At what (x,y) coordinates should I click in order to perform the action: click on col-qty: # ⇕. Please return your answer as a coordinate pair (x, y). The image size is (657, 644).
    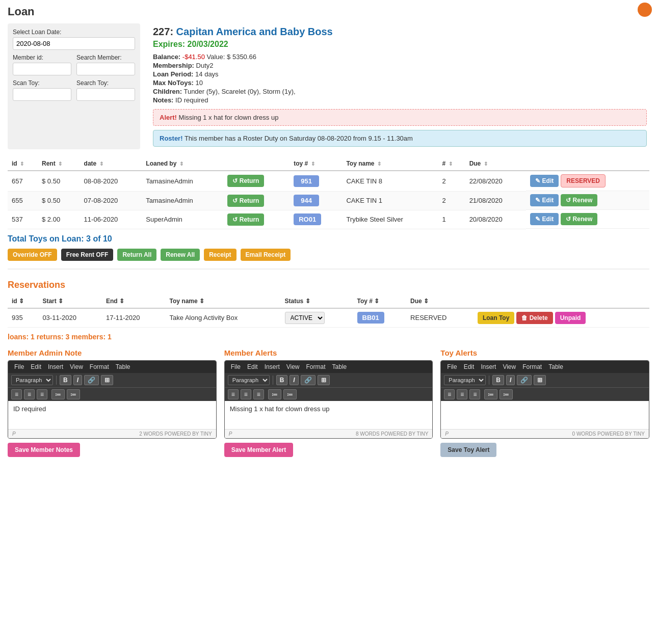
    Looking at the image, I should click on (452, 164).